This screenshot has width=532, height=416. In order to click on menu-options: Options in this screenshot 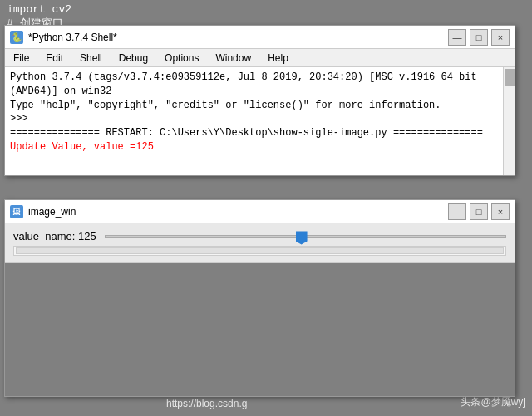, I will do `click(181, 58)`.